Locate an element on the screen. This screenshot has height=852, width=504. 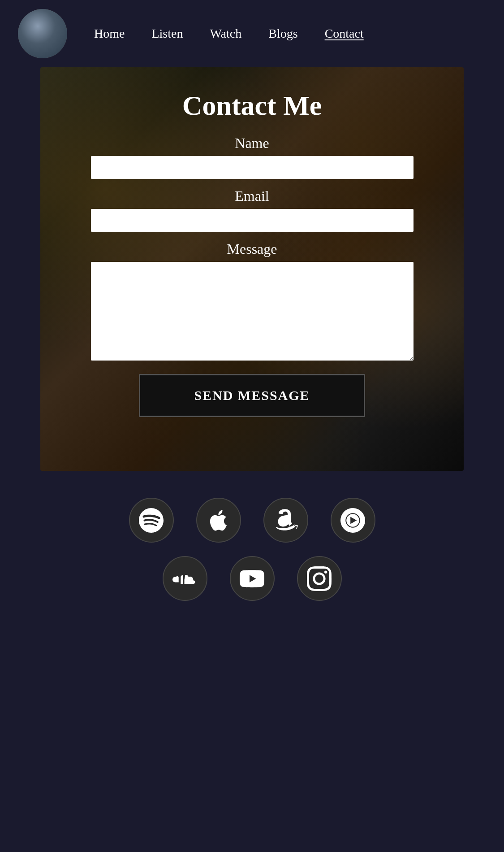
avatar is located at coordinates (43, 34).